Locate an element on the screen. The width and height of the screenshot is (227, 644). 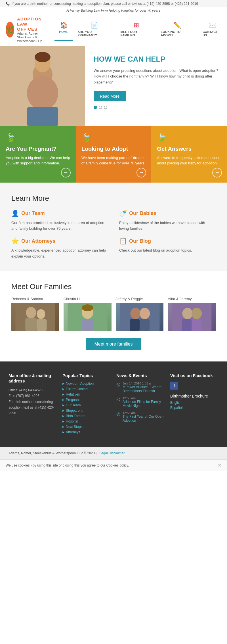
top-bar: 📞 If you are a birth mother, or consider… is located at coordinates (114, 4).